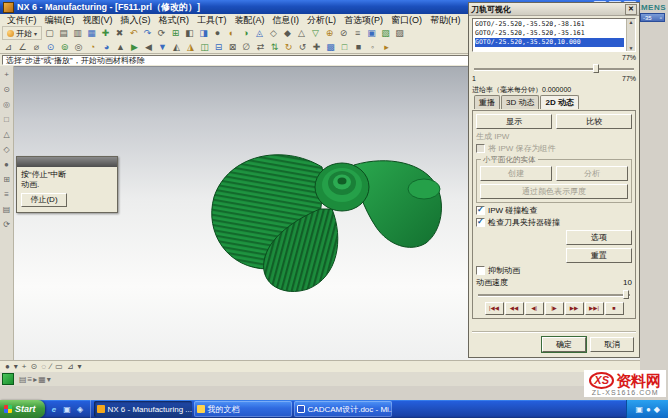 This screenshot has height=418, width=668. I want to click on left-toolbar-icon: ⊙, so click(6, 90).